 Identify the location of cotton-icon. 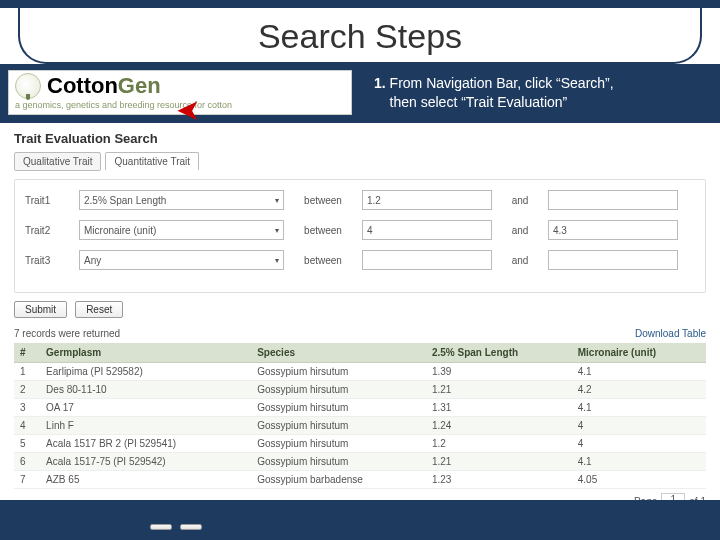
(28, 86).